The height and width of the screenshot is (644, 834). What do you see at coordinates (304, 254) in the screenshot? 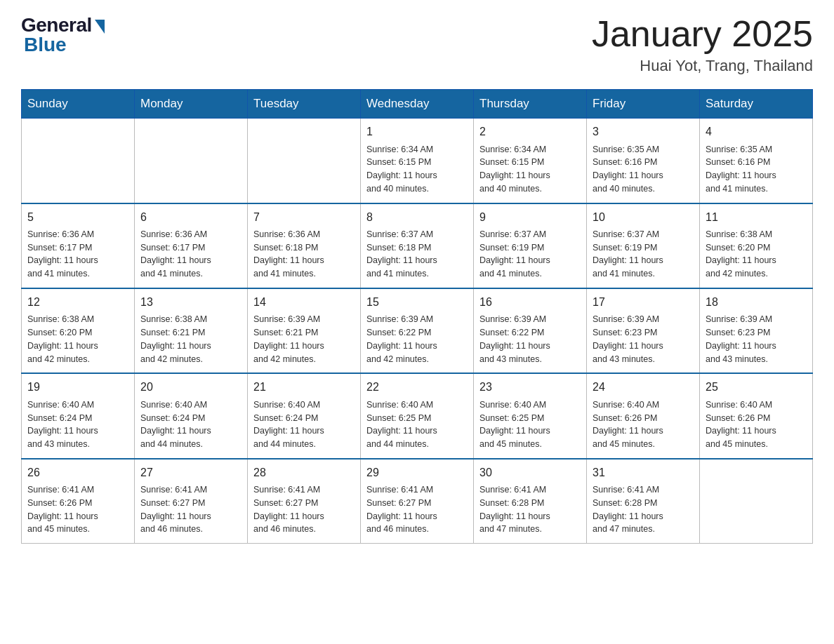
I see `day-info: Sunrise: 6:36 AM Sunset: 6:18 PM Dayligh…` at bounding box center [304, 254].